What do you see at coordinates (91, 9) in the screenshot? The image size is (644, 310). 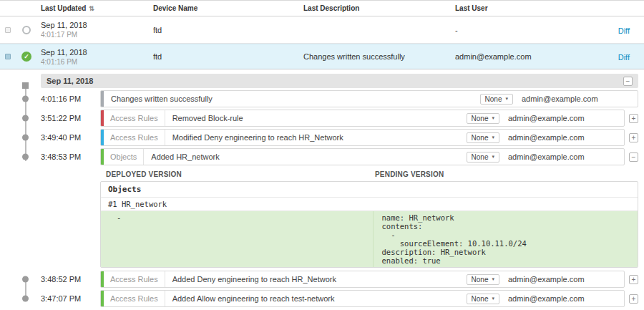 I see `column-header-last-updated: Last Updated⇅` at bounding box center [91, 9].